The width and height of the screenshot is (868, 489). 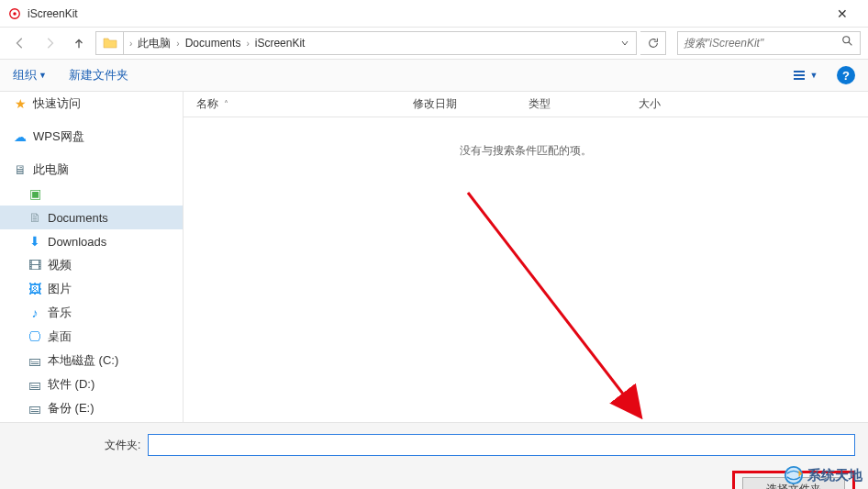 What do you see at coordinates (20, 137) in the screenshot?
I see `cloud-icon: ☁` at bounding box center [20, 137].